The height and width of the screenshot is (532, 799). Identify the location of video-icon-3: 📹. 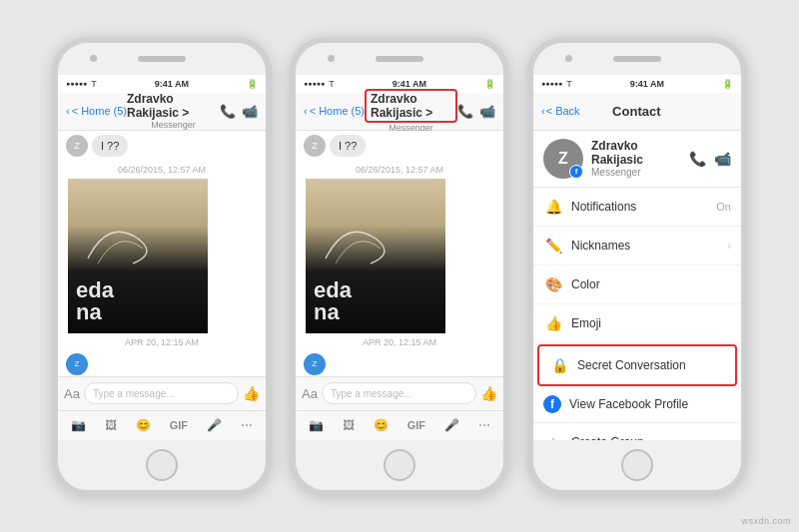
(723, 159).